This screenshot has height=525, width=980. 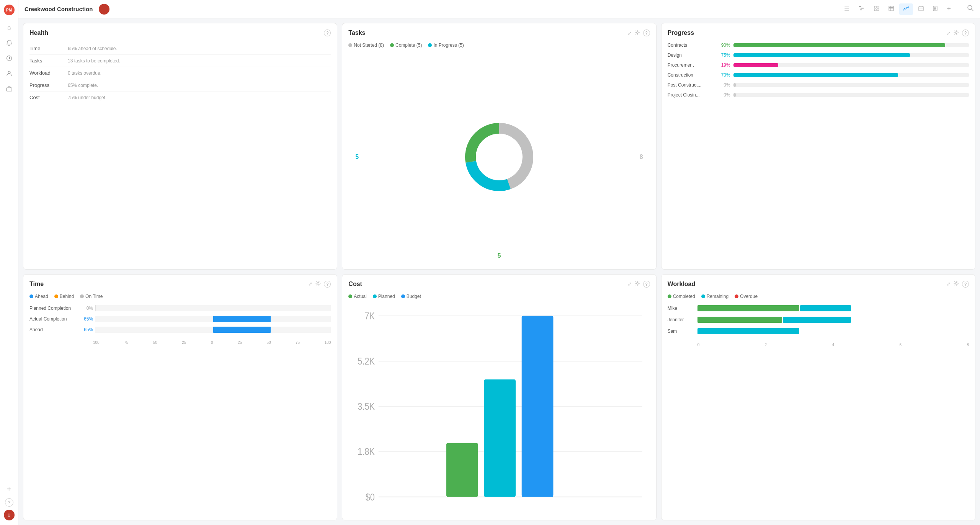 What do you see at coordinates (9, 89) in the screenshot?
I see `sidebar-item-briefcase` at bounding box center [9, 89].